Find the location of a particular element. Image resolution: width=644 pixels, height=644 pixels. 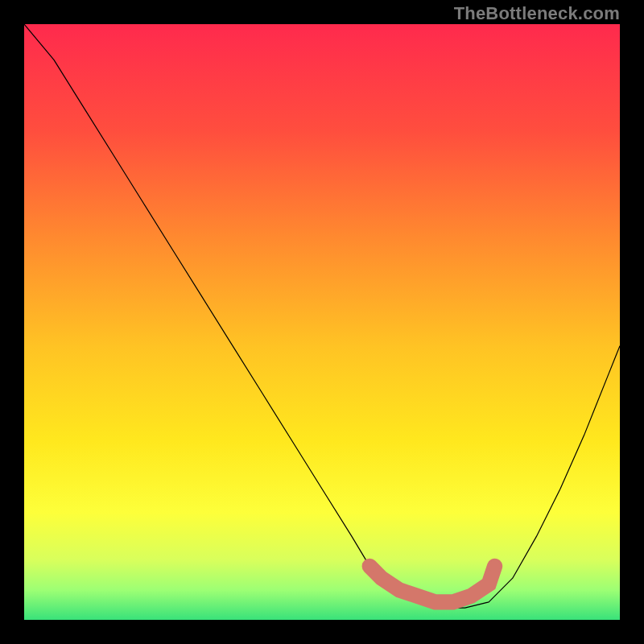

watermark-text: TheBottleneck.com is located at coordinates (537, 14).